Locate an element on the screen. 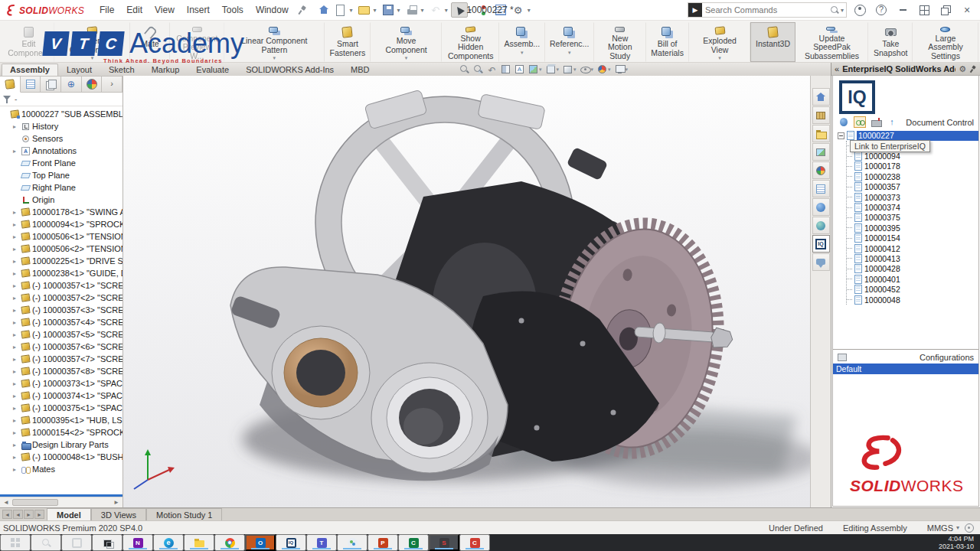 This screenshot has height=551, width=980. ribbon-button: Exploded View ▾ is located at coordinates (720, 42).